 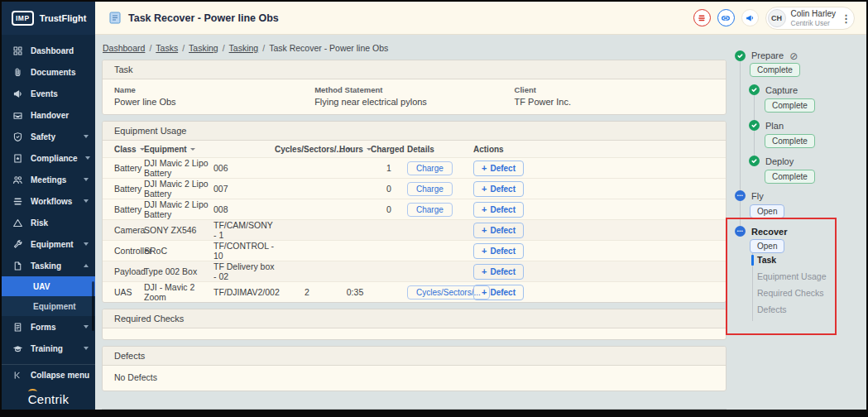 What do you see at coordinates (594, 149) in the screenshot?
I see `column-header-actions: Actions` at bounding box center [594, 149].